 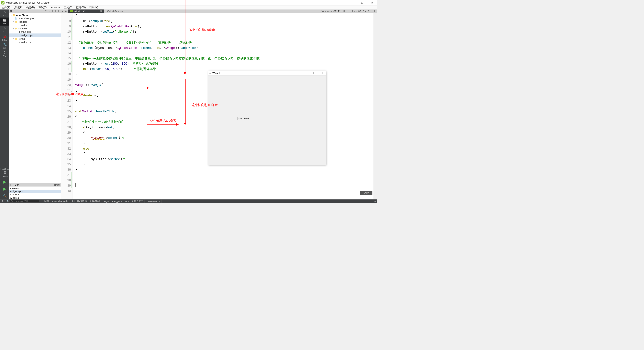 I want to click on menu-debug: 调试(D), so click(x=43, y=8).